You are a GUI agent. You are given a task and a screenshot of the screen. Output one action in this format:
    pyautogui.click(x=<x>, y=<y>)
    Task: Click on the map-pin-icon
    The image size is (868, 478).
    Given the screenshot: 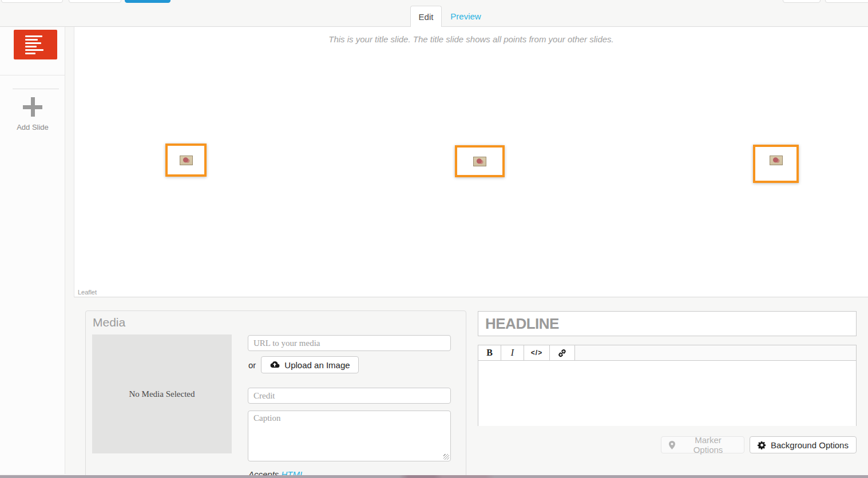 What is the action you would take?
    pyautogui.click(x=672, y=445)
    